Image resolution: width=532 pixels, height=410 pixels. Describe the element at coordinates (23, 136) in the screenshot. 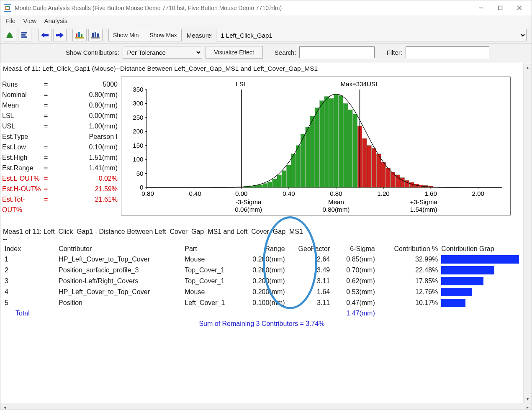

I see `stat-label: Est.Type` at that location.